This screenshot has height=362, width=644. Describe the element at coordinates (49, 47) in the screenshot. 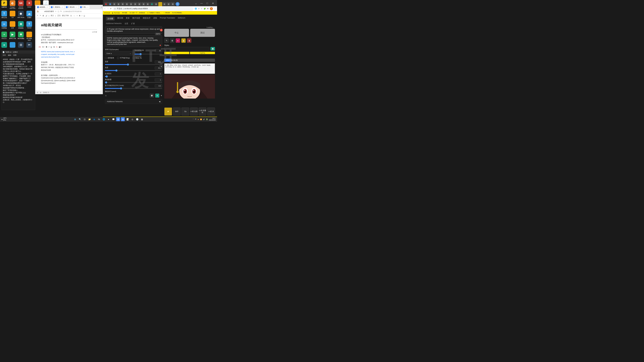

I see `italic2-icon: I` at that location.